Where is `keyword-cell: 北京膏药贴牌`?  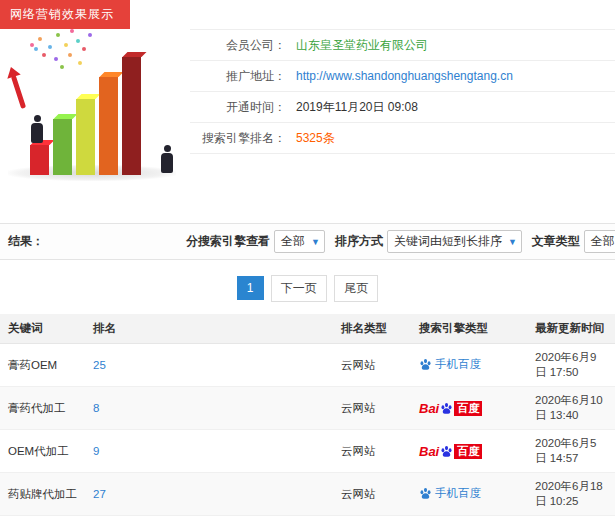 keyword-cell: 北京膏药贴牌 is located at coordinates (42, 518).